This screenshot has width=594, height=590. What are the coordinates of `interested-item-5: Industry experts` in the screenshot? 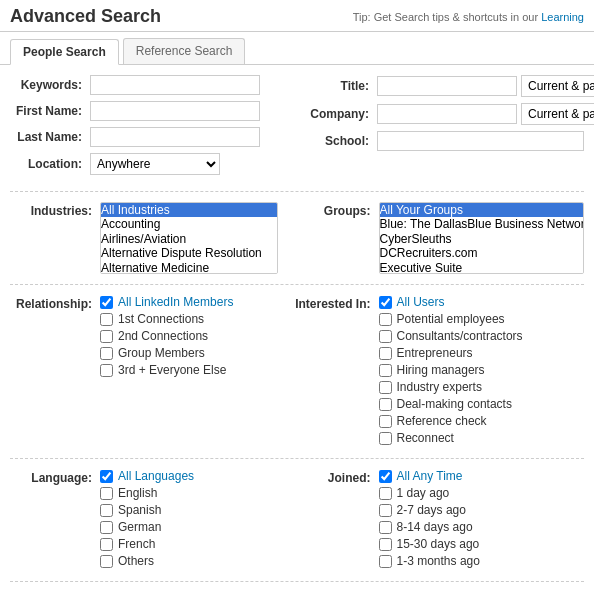 It's located at (451, 387).